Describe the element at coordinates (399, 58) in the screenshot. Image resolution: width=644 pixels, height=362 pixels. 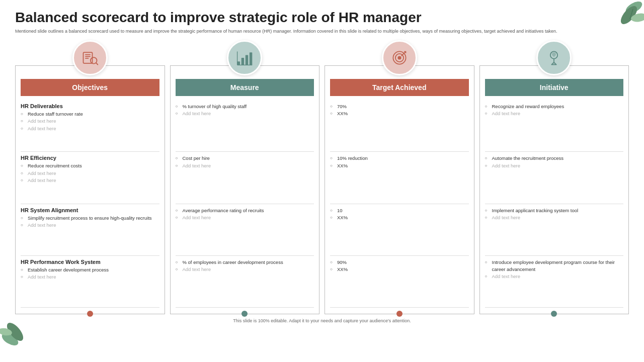
I see `target-icon-wrapper` at that location.